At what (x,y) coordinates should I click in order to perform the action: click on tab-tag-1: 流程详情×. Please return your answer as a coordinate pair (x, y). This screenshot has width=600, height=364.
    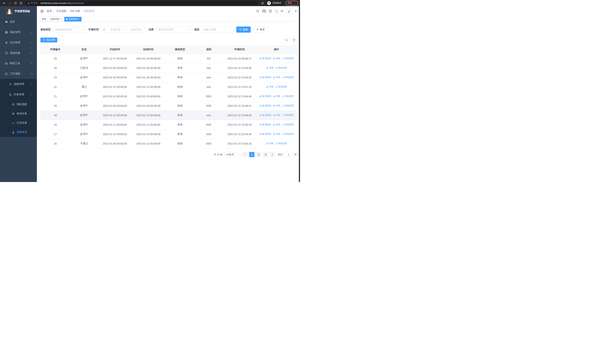
    Looking at the image, I should click on (56, 19).